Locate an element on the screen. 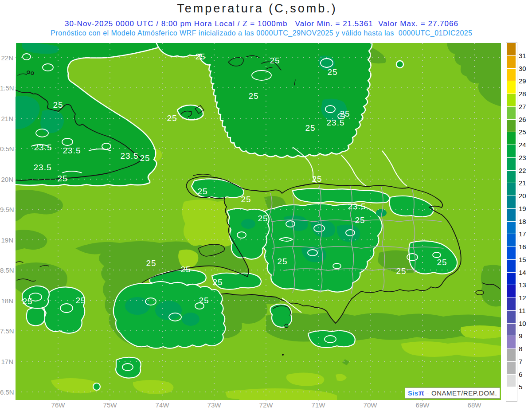 The image size is (532, 411). colorbar-label: 6 is located at coordinates (525, 374).